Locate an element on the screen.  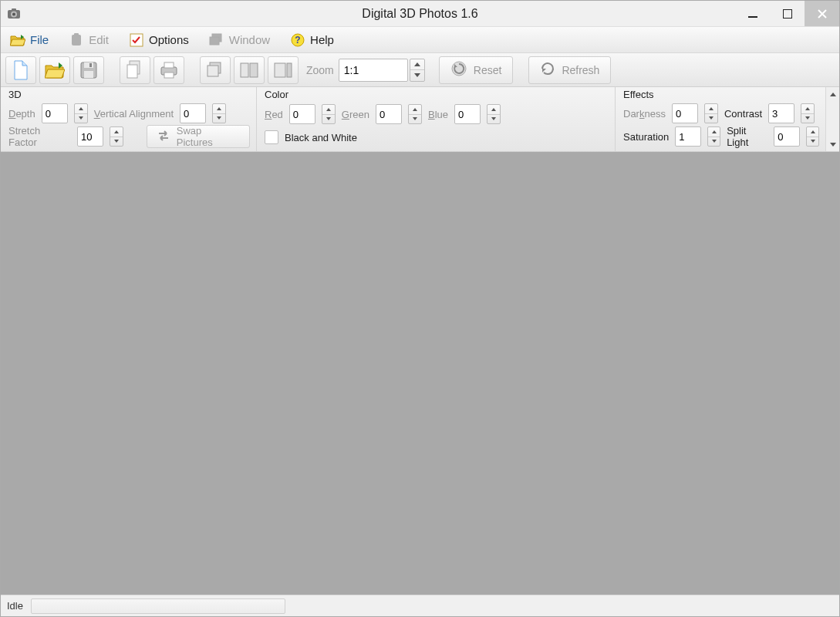
help-icon: ? is located at coordinates (298, 40).